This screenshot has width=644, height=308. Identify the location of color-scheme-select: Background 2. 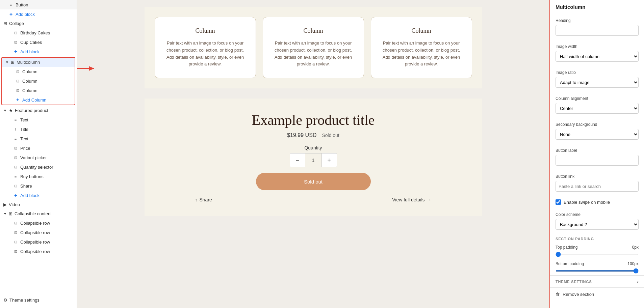
(597, 224).